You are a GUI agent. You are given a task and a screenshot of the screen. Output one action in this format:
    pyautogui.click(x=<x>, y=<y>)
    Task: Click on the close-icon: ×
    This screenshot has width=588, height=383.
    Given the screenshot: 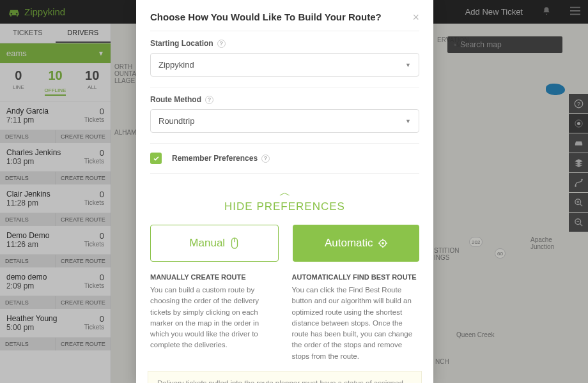 What is the action you would take?
    pyautogui.click(x=415, y=17)
    